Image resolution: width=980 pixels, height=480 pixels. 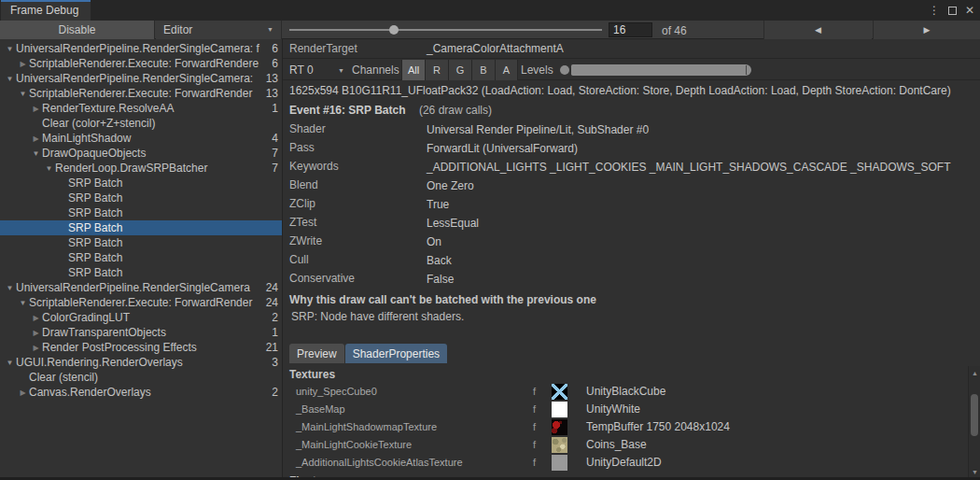 I want to click on tree-item-label: UniversalRenderPipeline.RenderSingleCame…, so click(x=149, y=78).